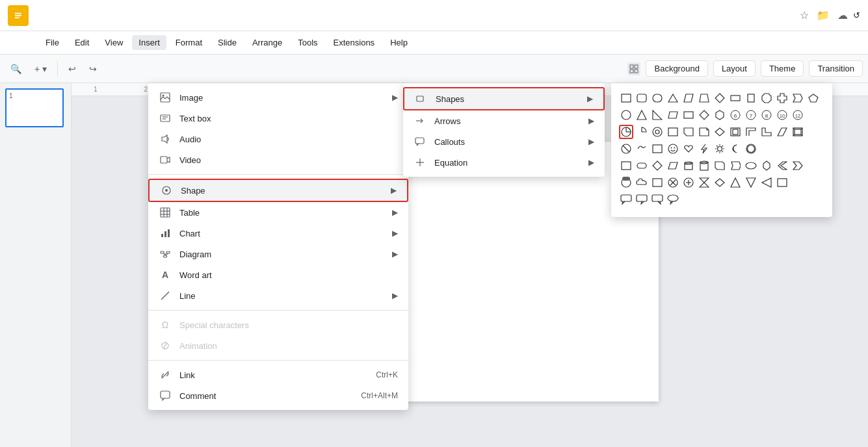 The height and width of the screenshot is (447, 868). I want to click on shape-pentagon, so click(813, 98).